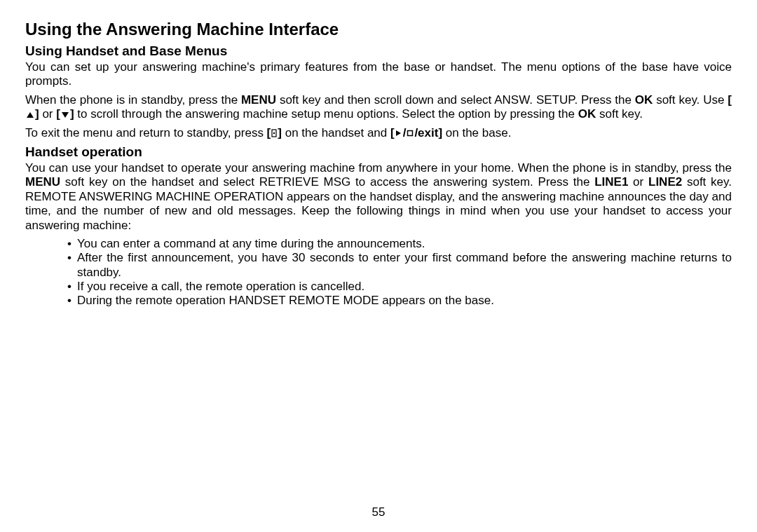 The image size is (757, 532). What do you see at coordinates (327, 114) in the screenshot?
I see `text: to scroll through the answering machine …` at bounding box center [327, 114].